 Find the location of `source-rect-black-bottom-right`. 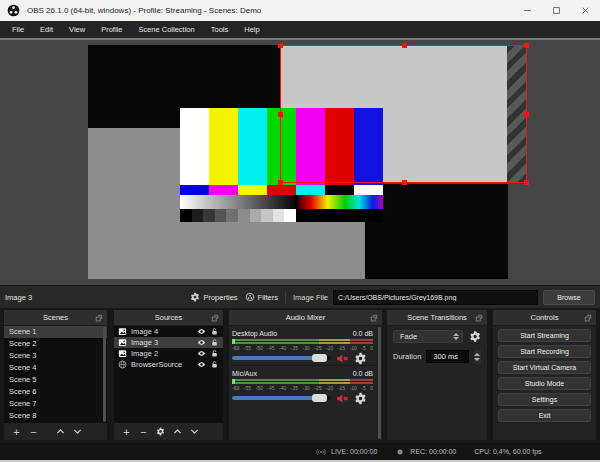

source-rect-black-bottom-right is located at coordinates (436, 232).